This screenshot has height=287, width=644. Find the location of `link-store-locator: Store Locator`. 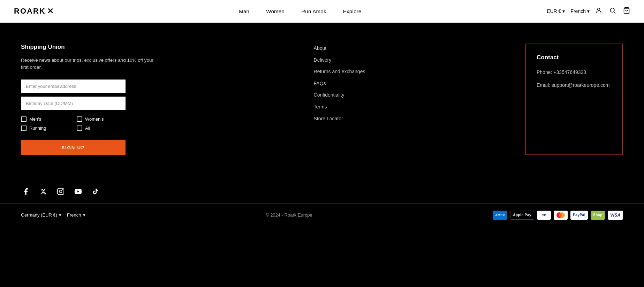

link-store-locator: Store Locator is located at coordinates (340, 119).